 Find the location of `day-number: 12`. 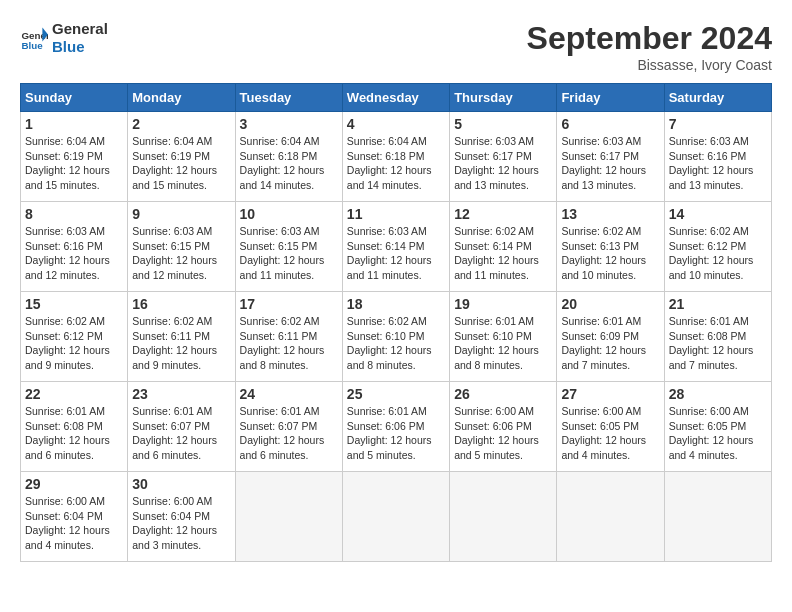

day-number: 12 is located at coordinates (503, 214).